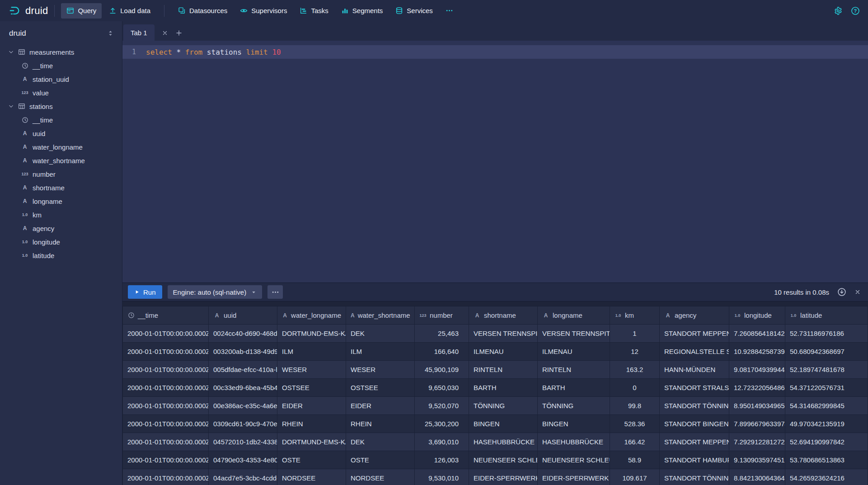 This screenshot has width=868, height=485. Describe the element at coordinates (61, 66) in the screenshot. I see `tree-column--time: __time` at that location.